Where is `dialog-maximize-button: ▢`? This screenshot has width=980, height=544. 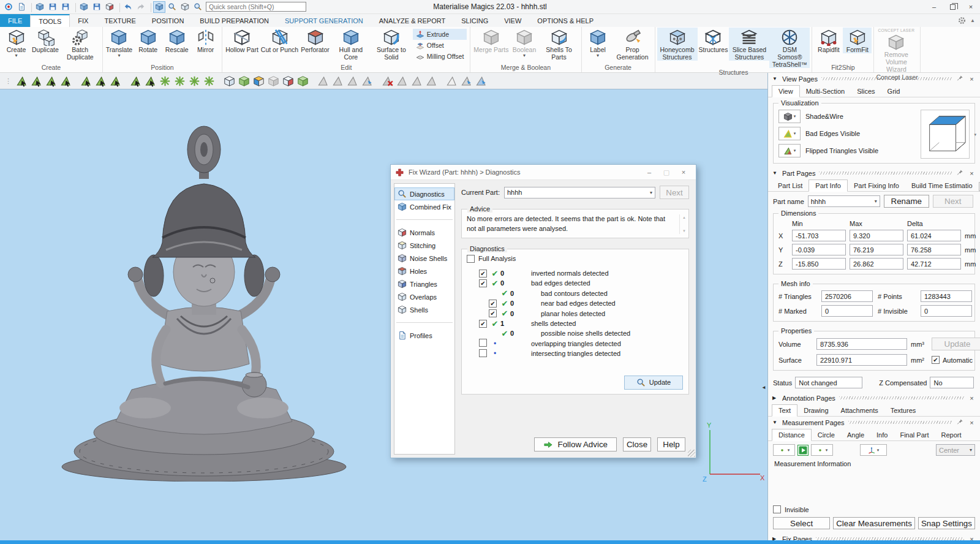 dialog-maximize-button: ▢ is located at coordinates (666, 173).